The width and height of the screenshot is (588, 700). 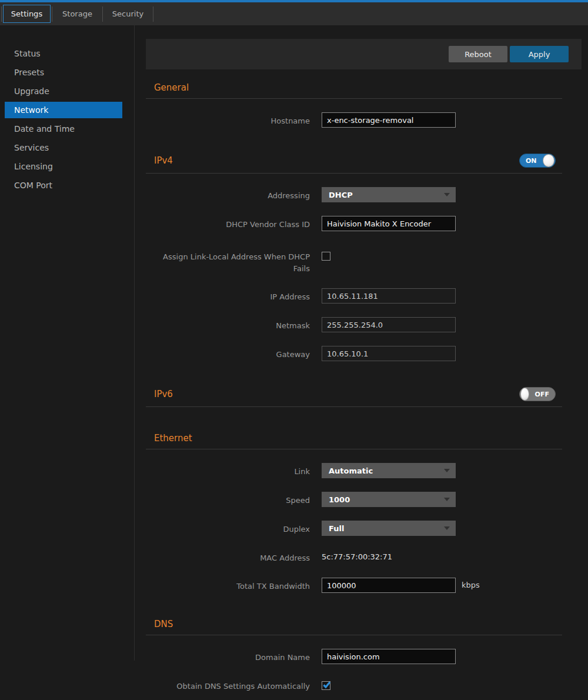 I want to click on mac-address-value: 5c:77:57:00:32:71, so click(x=357, y=555).